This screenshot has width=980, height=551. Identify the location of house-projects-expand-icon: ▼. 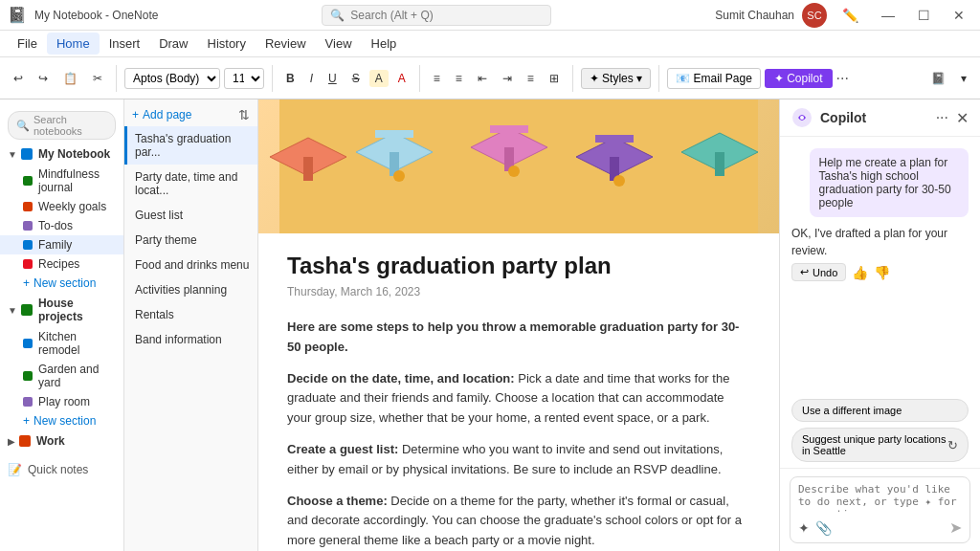
(12, 310).